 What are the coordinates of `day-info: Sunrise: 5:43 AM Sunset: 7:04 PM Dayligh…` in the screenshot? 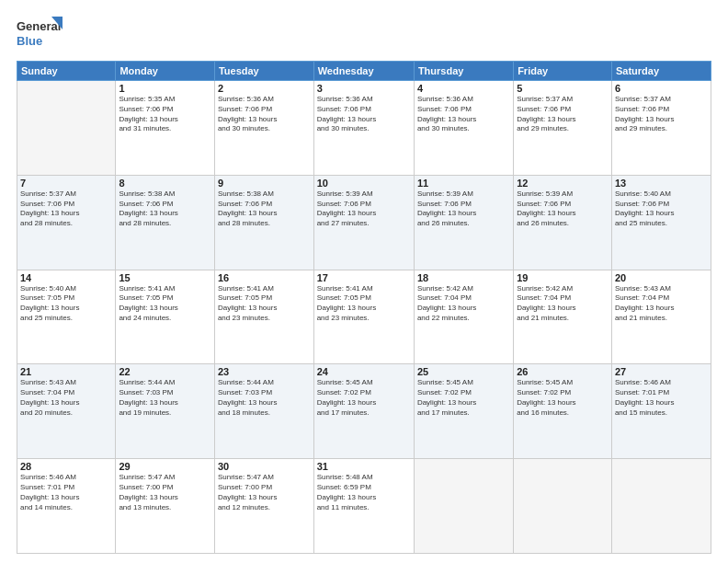 It's located at (66, 397).